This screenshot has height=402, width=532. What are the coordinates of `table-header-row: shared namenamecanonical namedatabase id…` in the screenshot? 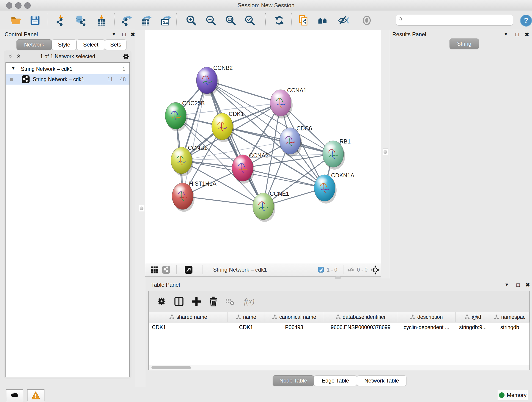 It's located at (339, 317).